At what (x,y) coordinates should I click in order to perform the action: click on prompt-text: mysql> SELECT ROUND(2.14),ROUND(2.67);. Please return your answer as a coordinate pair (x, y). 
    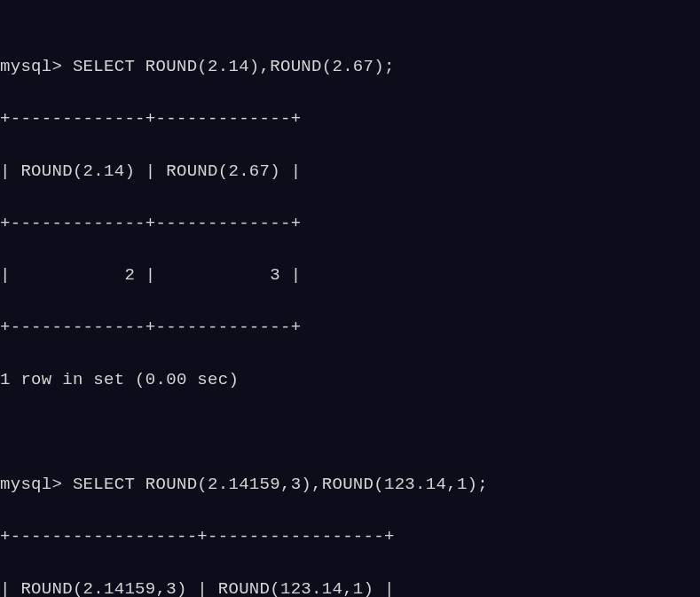
    Looking at the image, I should click on (197, 67).